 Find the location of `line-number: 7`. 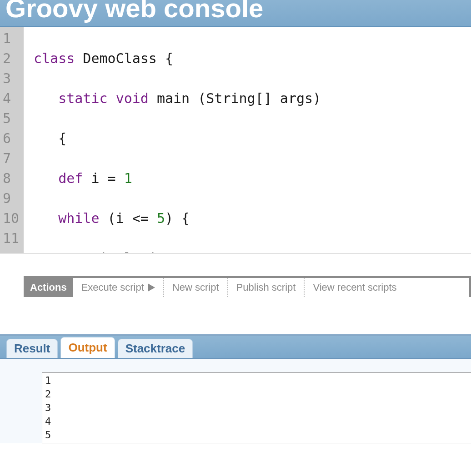

line-number: 7 is located at coordinates (12, 159).